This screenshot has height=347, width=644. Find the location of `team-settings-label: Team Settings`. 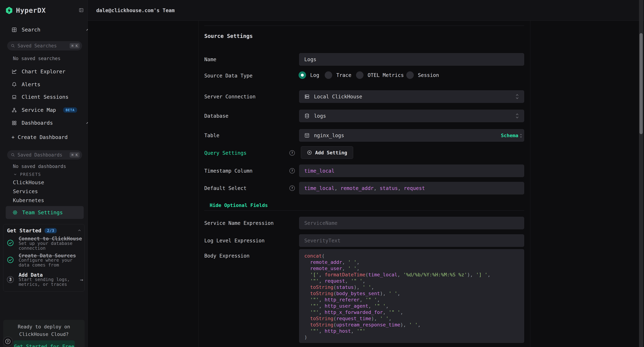

team-settings-label: Team Settings is located at coordinates (42, 212).